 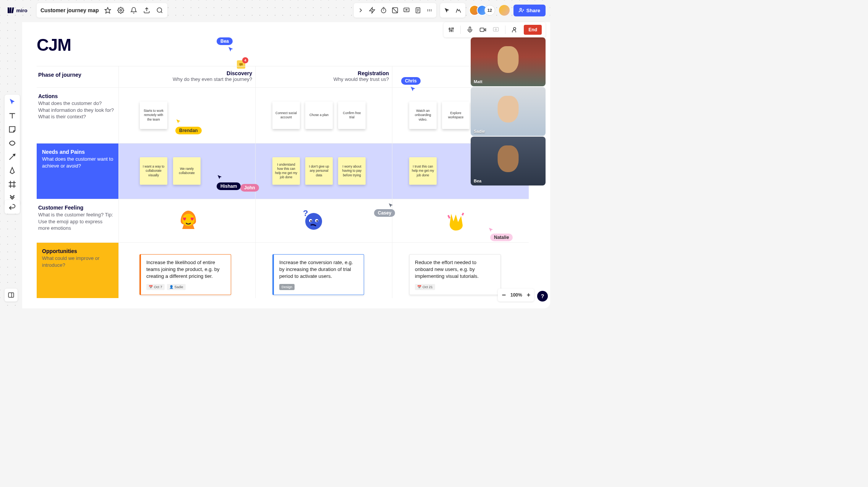 I want to click on shape-tool-icon, so click(x=12, y=143).